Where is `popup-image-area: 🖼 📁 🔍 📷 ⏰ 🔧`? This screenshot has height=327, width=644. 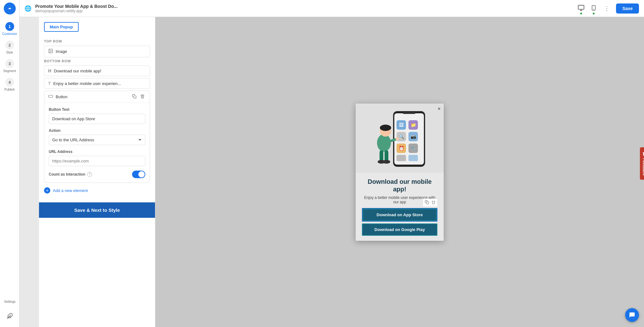
popup-image-area: 🖼 📁 🔍 📷 ⏰ 🔧 is located at coordinates (400, 138).